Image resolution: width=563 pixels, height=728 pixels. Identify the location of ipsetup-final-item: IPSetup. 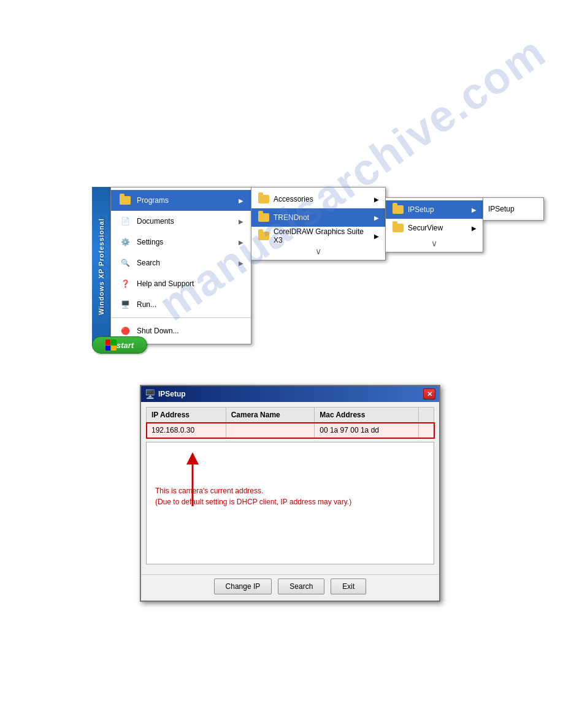
(513, 209).